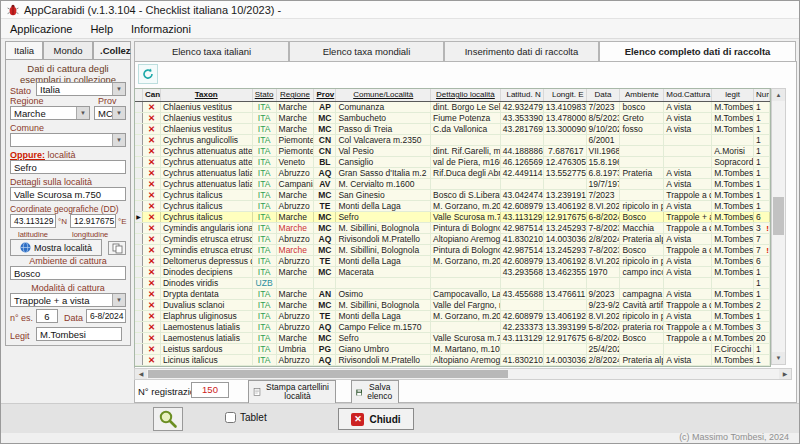  I want to click on vertical-scroll-thumb, so click(778, 216).